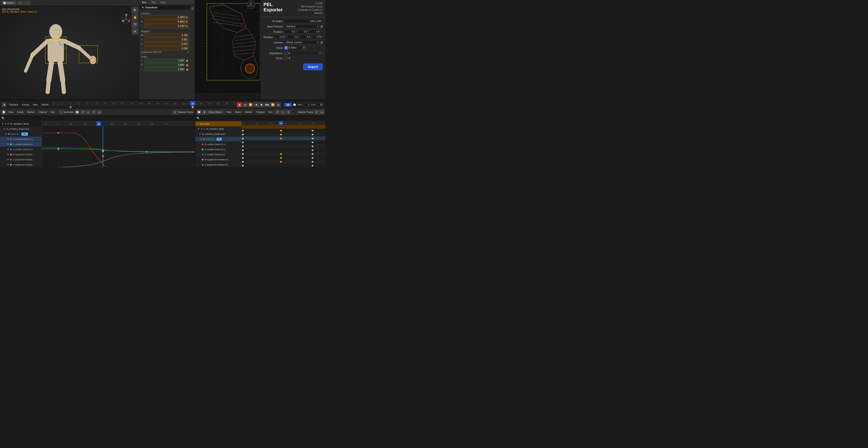 This screenshot has height=448, width=868. What do you see at coordinates (305, 37) in the screenshot?
I see `rot-y-input` at bounding box center [305, 37].